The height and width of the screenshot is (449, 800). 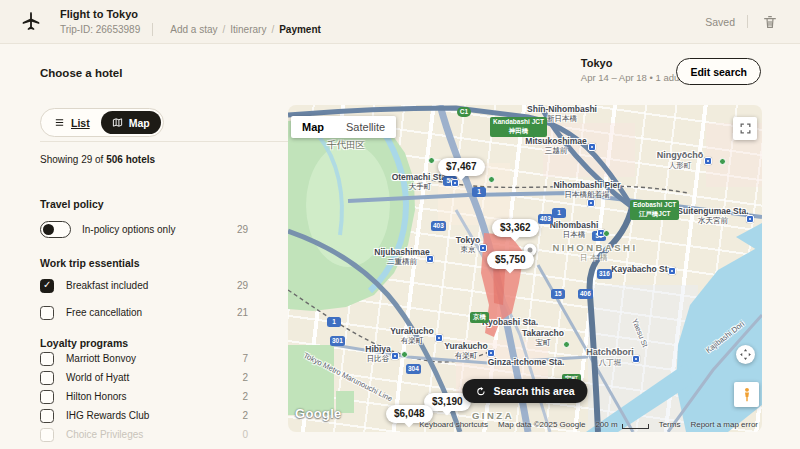 What do you see at coordinates (144, 160) in the screenshot?
I see `results-summary: Showing 29 of 506 hotels` at bounding box center [144, 160].